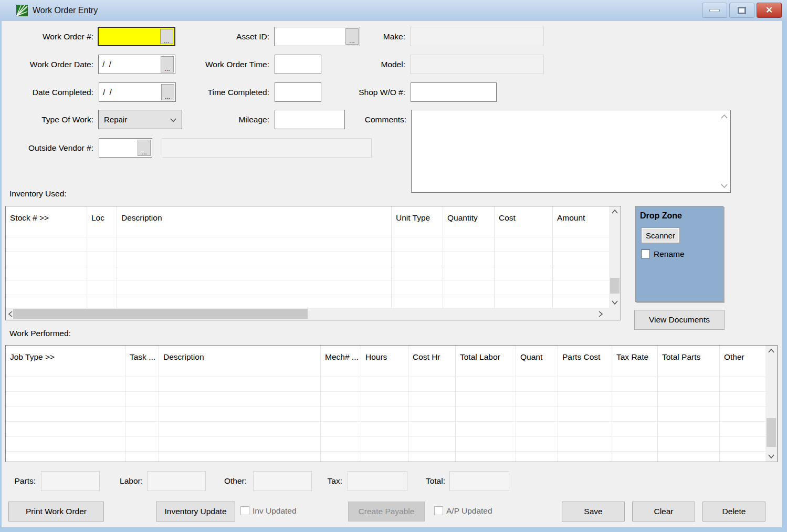 This screenshot has height=532, width=787. What do you see at coordinates (724, 117) in the screenshot?
I see `comments-scroll-up-arrow` at bounding box center [724, 117].